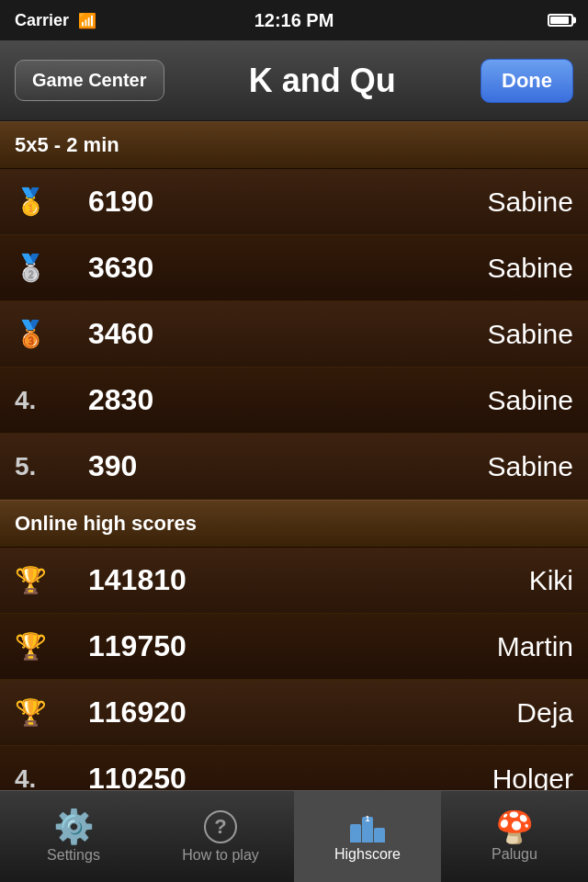 This screenshot has width=588, height=882. I want to click on score-value: 6190, so click(279, 202).